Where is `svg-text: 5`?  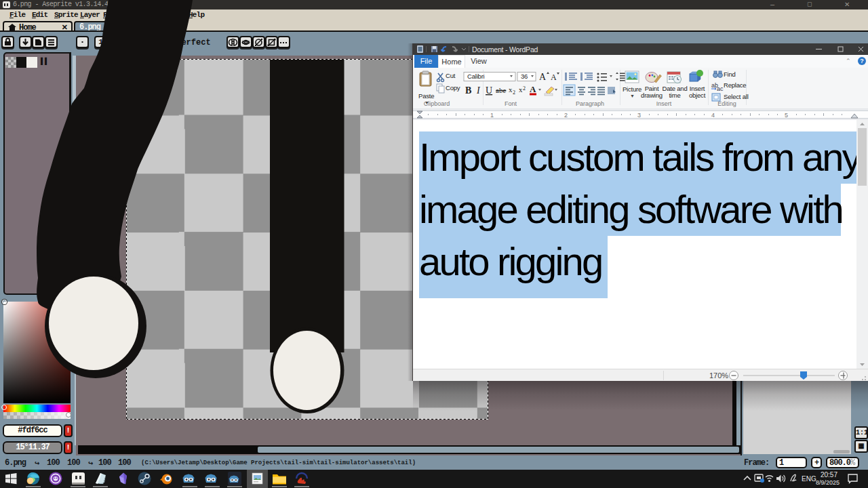
svg-text: 5 is located at coordinates (787, 115).